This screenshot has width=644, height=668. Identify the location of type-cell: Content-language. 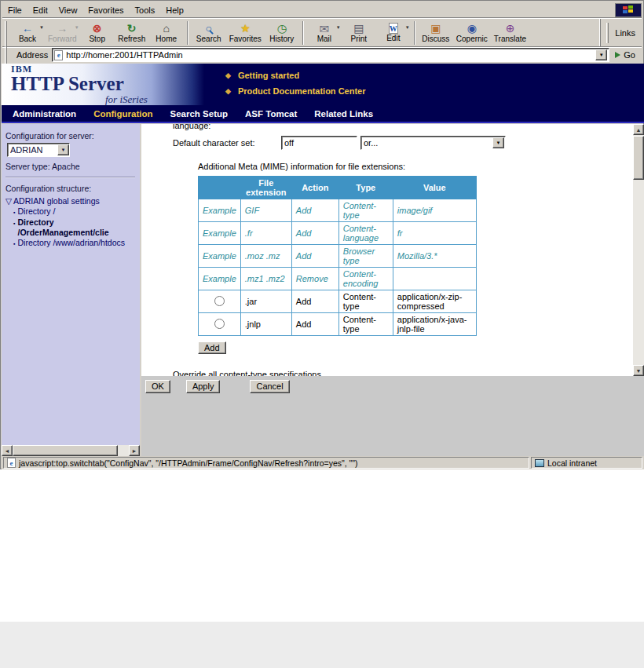
(366, 234).